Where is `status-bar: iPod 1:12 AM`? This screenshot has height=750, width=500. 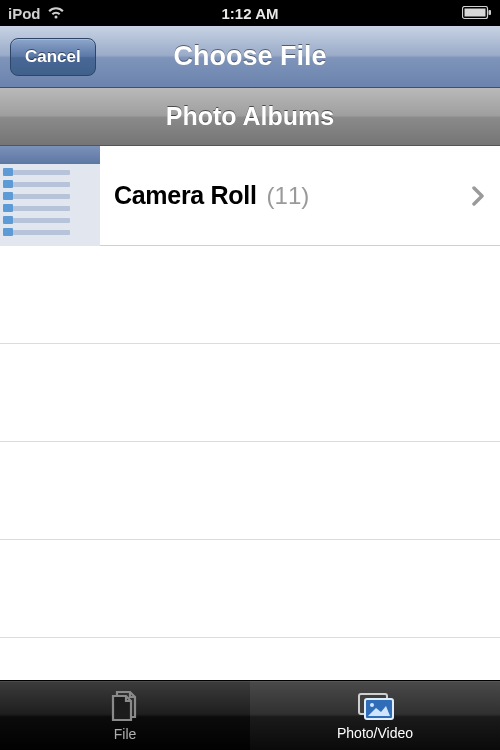 status-bar: iPod 1:12 AM is located at coordinates (250, 13).